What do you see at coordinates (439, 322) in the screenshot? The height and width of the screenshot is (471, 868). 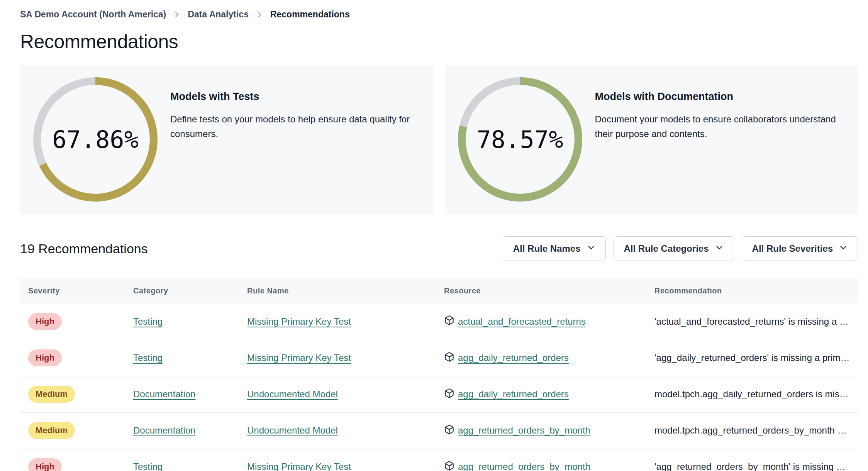 I see `table-row: High Testing Missing Primary Key Test ac…` at bounding box center [439, 322].